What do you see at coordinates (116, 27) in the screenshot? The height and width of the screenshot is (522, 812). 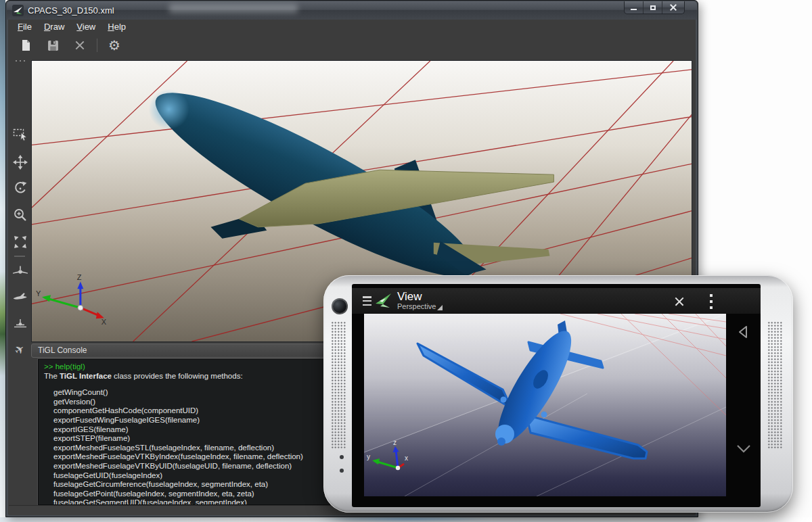 I see `menu-help: Help` at bounding box center [116, 27].